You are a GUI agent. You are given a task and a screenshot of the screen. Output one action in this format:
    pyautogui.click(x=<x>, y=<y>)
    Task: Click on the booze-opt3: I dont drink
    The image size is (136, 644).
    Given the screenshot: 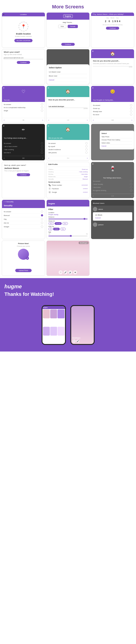 What is the action you would take?
    pyautogui.click(x=112, y=187)
    